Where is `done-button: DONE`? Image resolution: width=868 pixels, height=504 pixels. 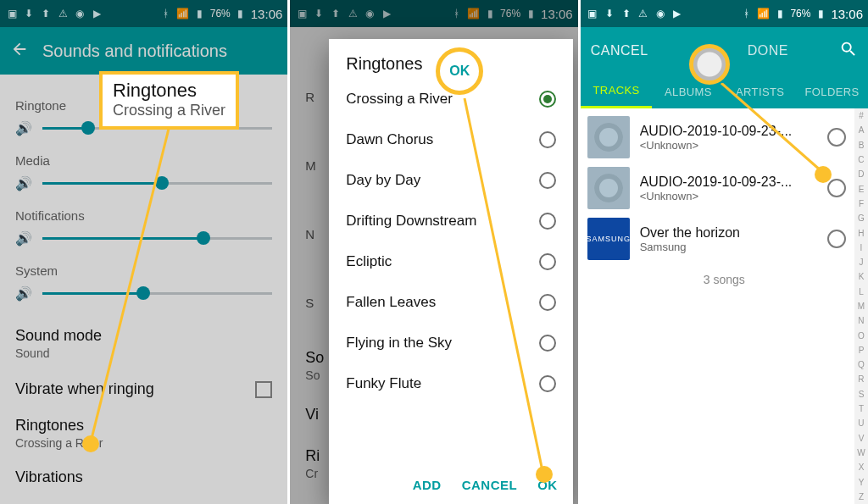 done-button: DONE is located at coordinates (768, 51).